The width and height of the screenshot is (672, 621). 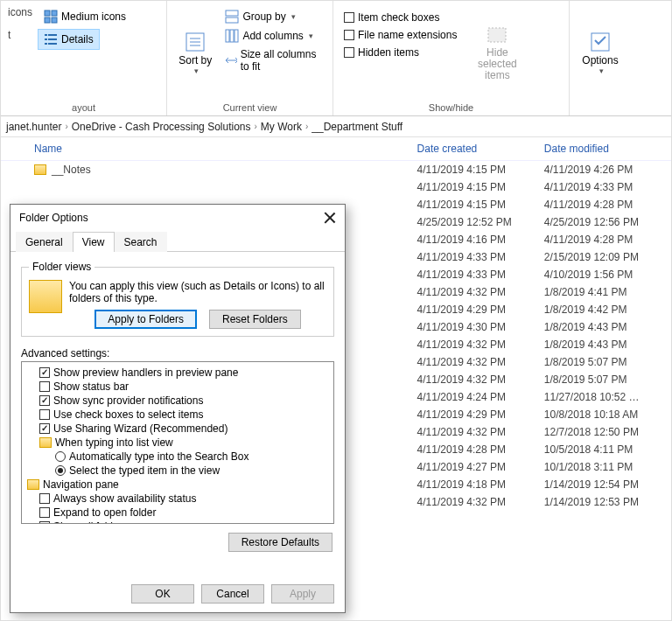 What do you see at coordinates (91, 522) in the screenshot?
I see `adv-item-label: Show all folders` at bounding box center [91, 522].